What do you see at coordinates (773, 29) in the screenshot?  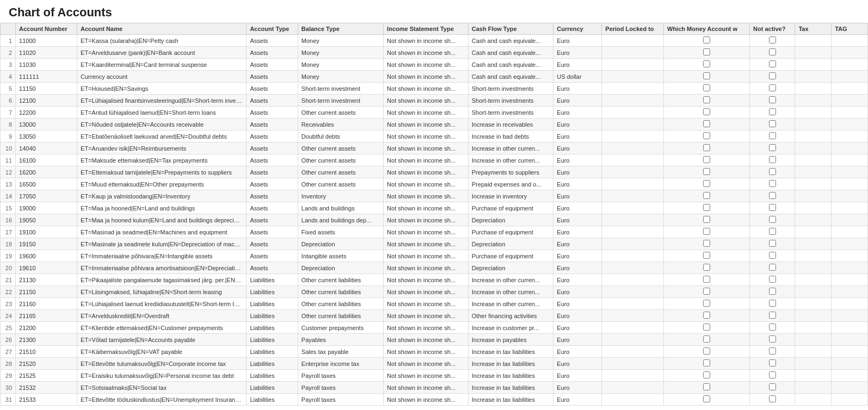 I see `col-header-not-active: Not active?` at bounding box center [773, 29].